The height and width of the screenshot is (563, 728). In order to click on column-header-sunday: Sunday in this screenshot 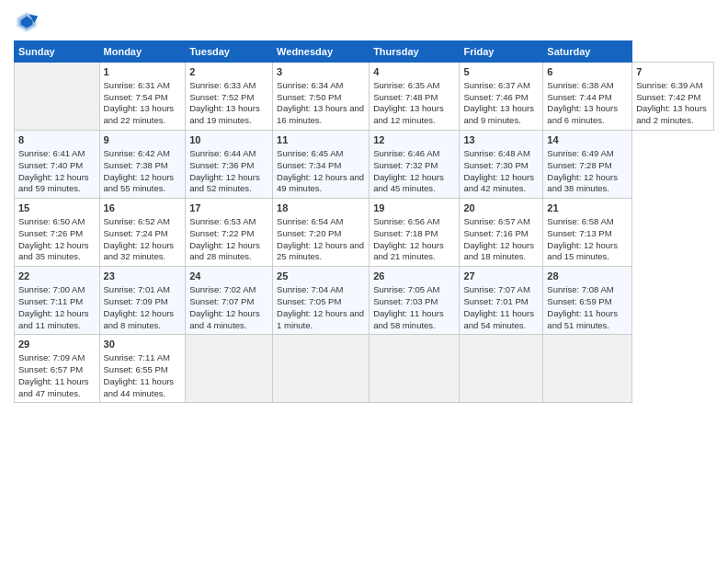, I will do `click(57, 52)`.